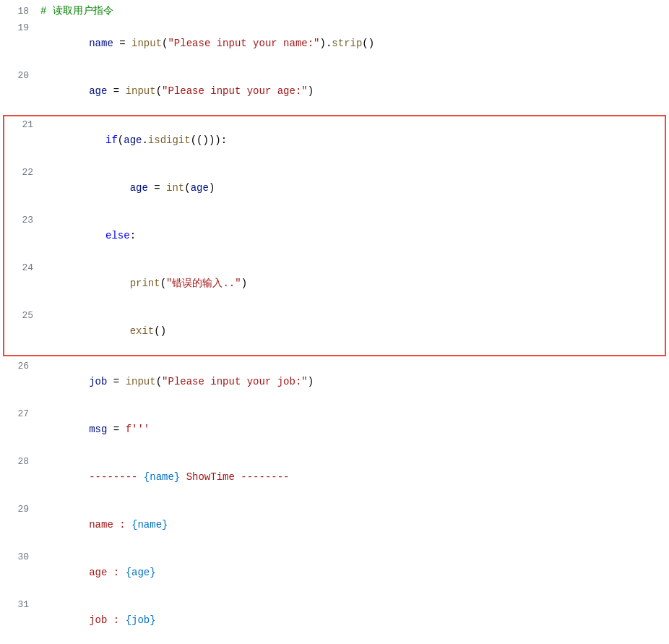  What do you see at coordinates (22, 316) in the screenshot?
I see `line-number-25: 25` at bounding box center [22, 316].